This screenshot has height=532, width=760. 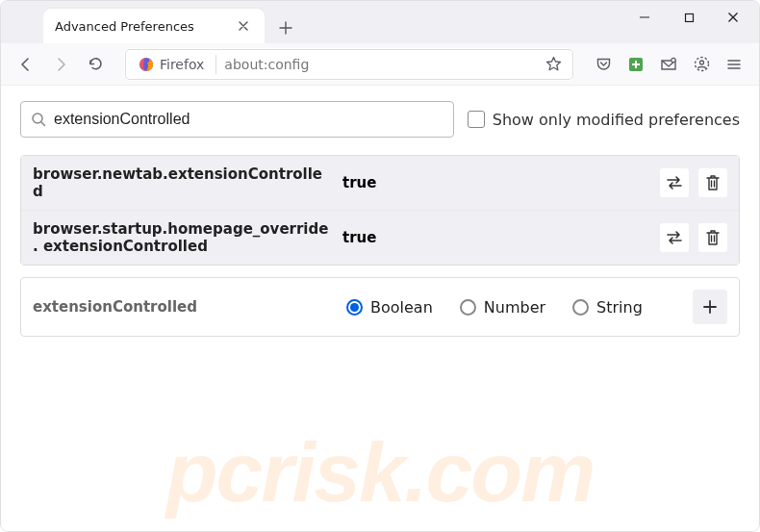 What do you see at coordinates (476, 119) in the screenshot?
I see `checkbox-icon` at bounding box center [476, 119].